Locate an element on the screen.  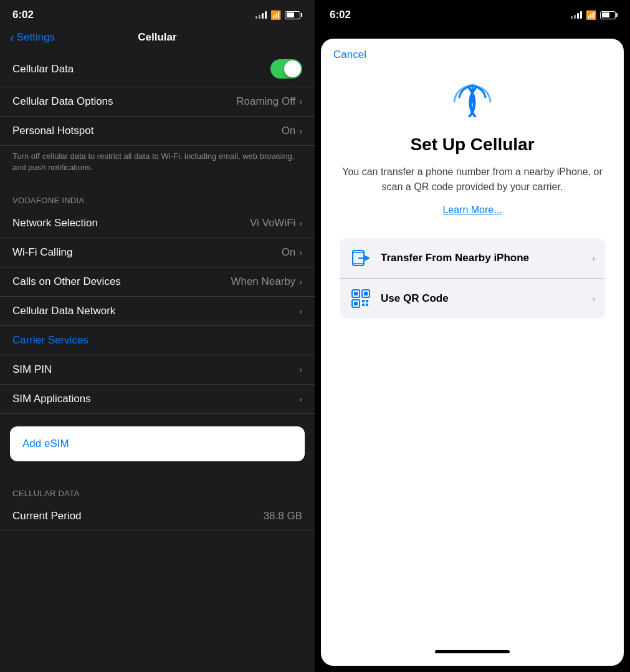
cellular-signal-icon: ( ) is located at coordinates (472, 100).